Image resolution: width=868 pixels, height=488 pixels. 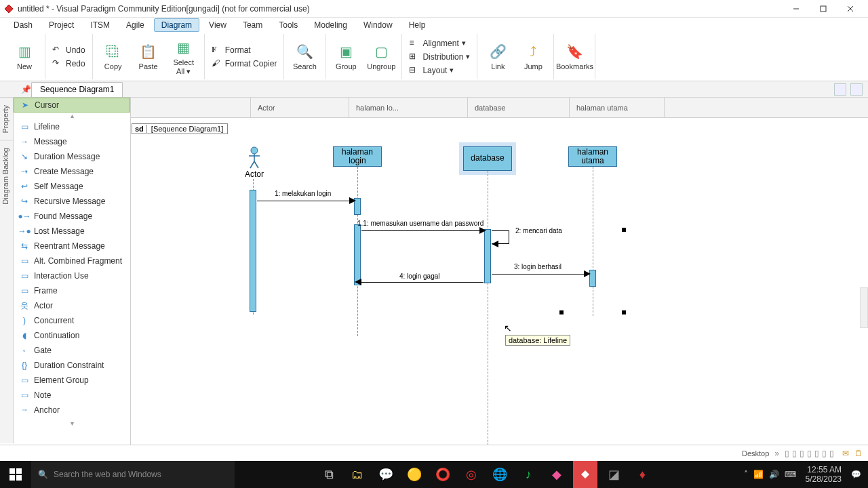 What do you see at coordinates (149, 56) in the screenshot?
I see `paste-button: 📋Paste` at bounding box center [149, 56].